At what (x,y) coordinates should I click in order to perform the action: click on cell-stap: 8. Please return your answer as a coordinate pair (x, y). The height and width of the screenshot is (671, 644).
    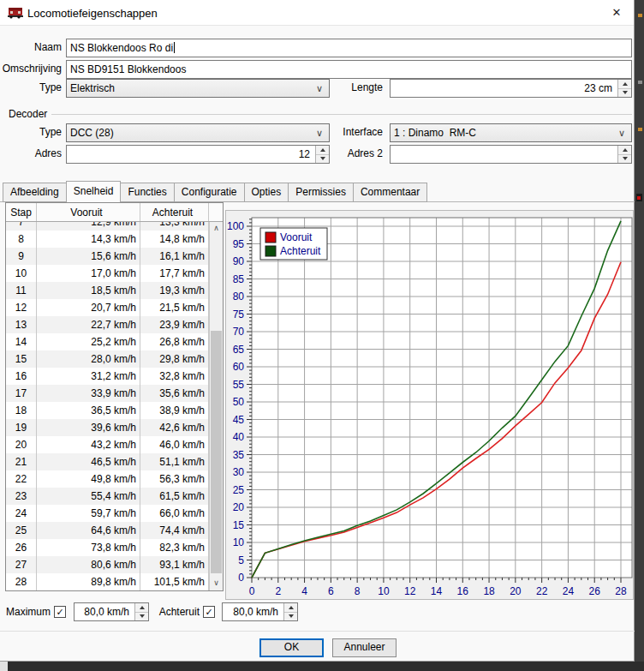
    Looking at the image, I should click on (21, 239).